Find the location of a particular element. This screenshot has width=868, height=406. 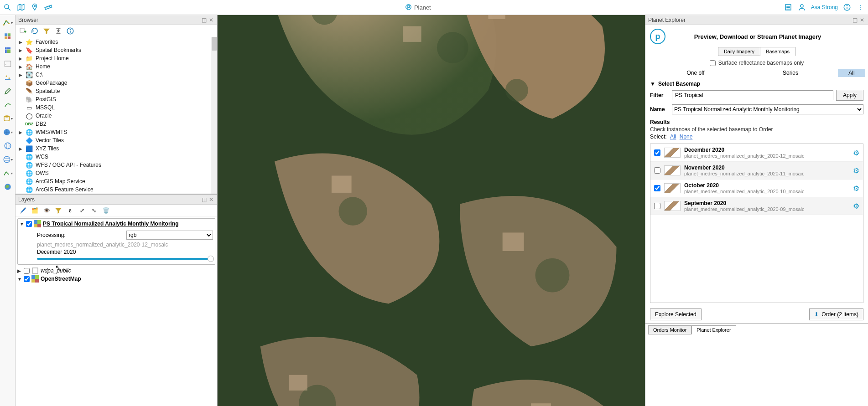

refresh-icon is located at coordinates (35, 31).